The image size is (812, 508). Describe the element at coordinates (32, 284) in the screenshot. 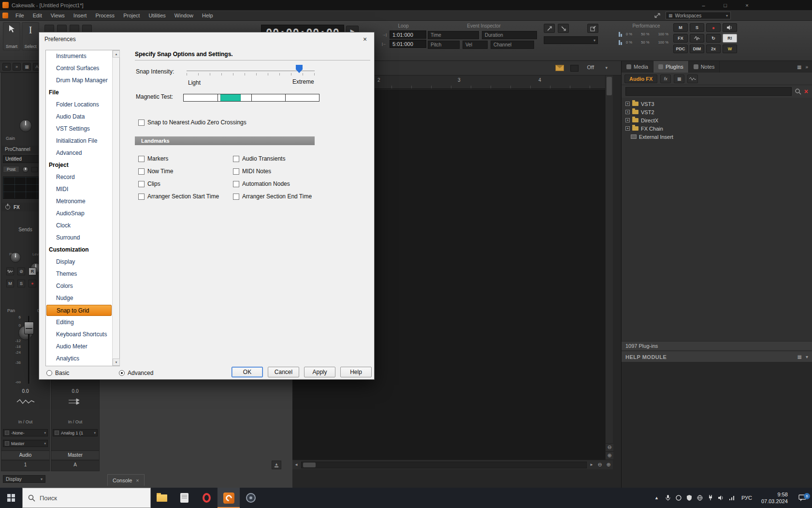

I see `record-button: ●` at that location.